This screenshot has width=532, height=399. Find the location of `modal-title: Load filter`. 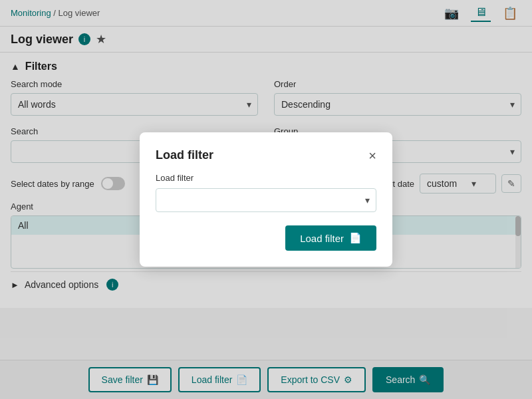

modal-title: Load filter is located at coordinates (185, 156).